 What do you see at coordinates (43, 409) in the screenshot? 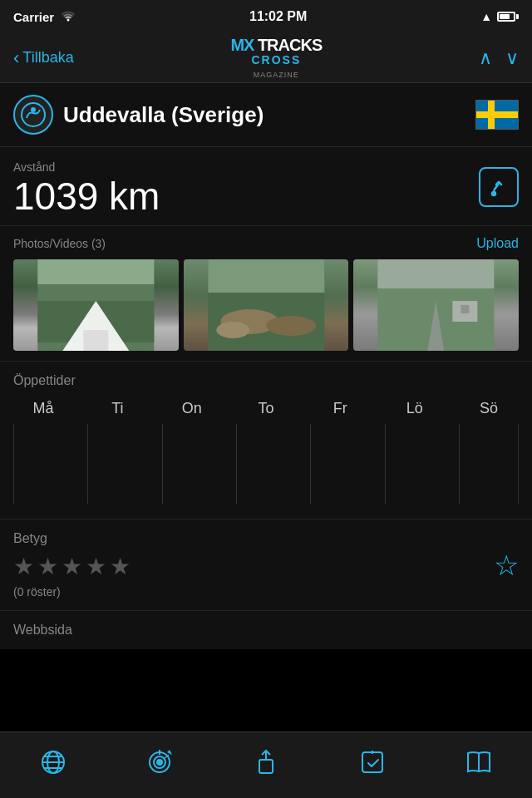
I see `day-ma: Må` at bounding box center [43, 409].